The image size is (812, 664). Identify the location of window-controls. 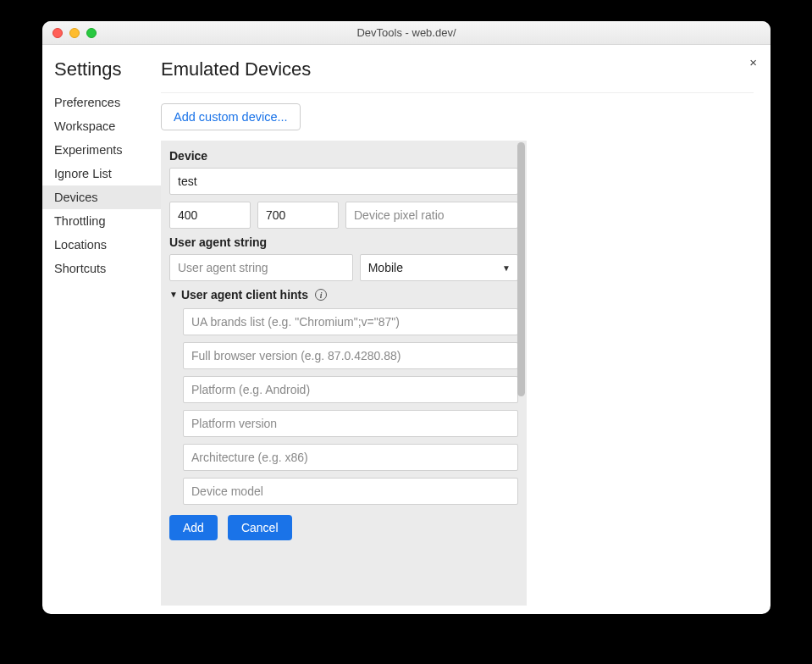
(69, 33).